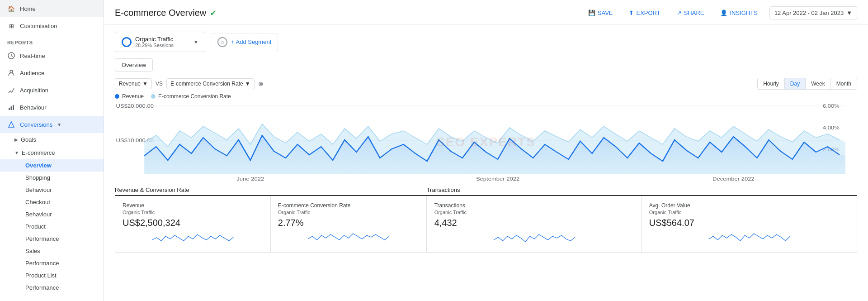  Describe the element at coordinates (127, 42) in the screenshot. I see `segment-circle` at that location.